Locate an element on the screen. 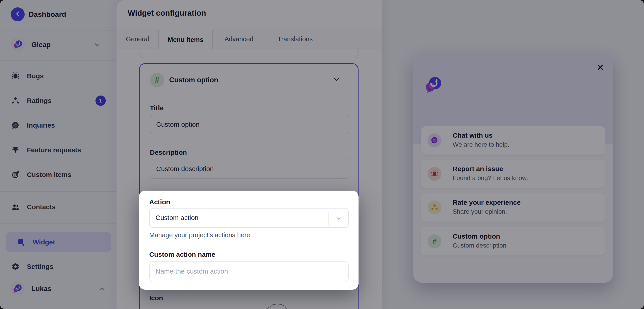 Image resolution: width=644 pixels, height=309 pixels. spotlight-action-section: Action Custom action Manage your project… is located at coordinates (249, 240).